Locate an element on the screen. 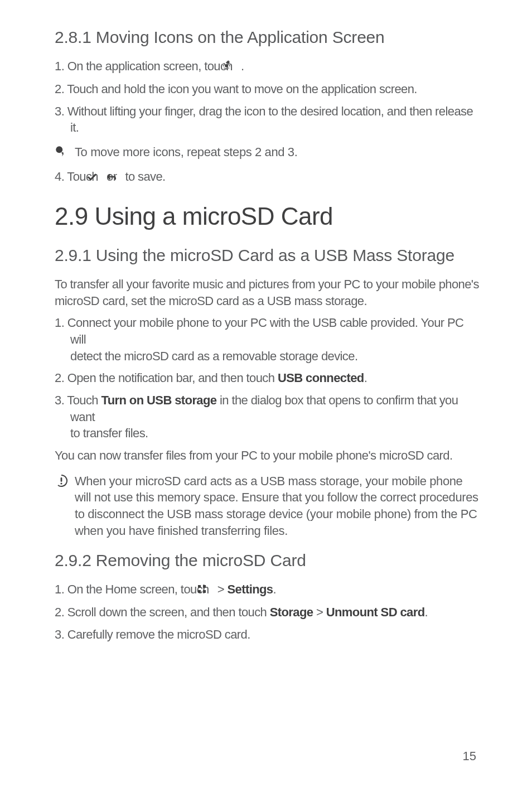 This screenshot has width=532, height=797. caution-text-291: When your microSD card acts as a USB mas… is located at coordinates (278, 506).